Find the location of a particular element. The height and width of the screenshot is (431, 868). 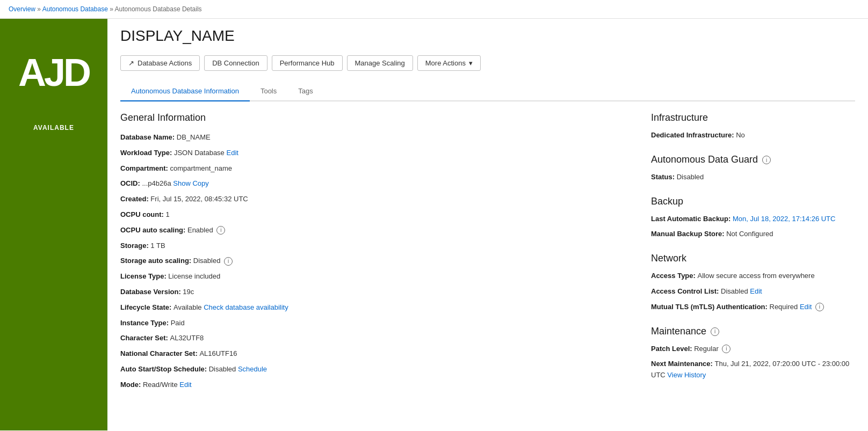

dropdown-arrow-icon: ▾ is located at coordinates (471, 63).